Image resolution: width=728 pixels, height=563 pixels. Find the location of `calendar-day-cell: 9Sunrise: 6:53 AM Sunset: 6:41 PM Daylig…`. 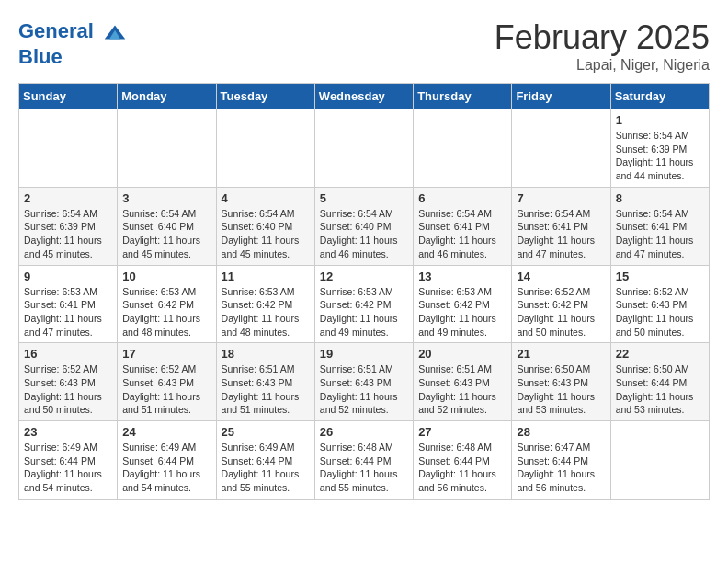

calendar-day-cell: 9Sunrise: 6:53 AM Sunset: 6:41 PM Daylig… is located at coordinates (68, 304).